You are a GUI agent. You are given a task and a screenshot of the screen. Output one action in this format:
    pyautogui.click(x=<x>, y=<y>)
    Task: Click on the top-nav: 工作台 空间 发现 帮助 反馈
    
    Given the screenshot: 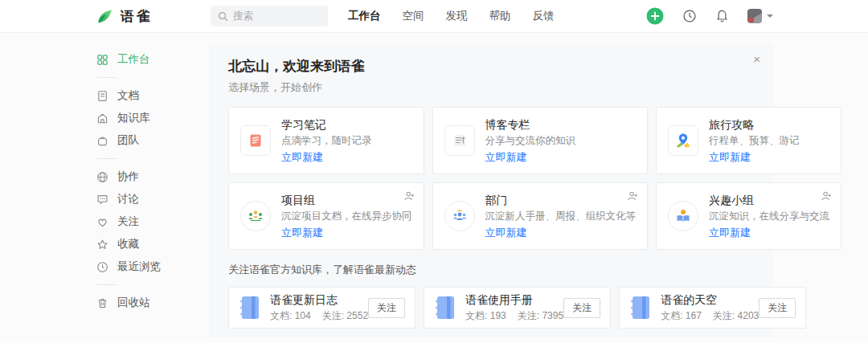 What is the action you would take?
    pyautogui.click(x=452, y=16)
    